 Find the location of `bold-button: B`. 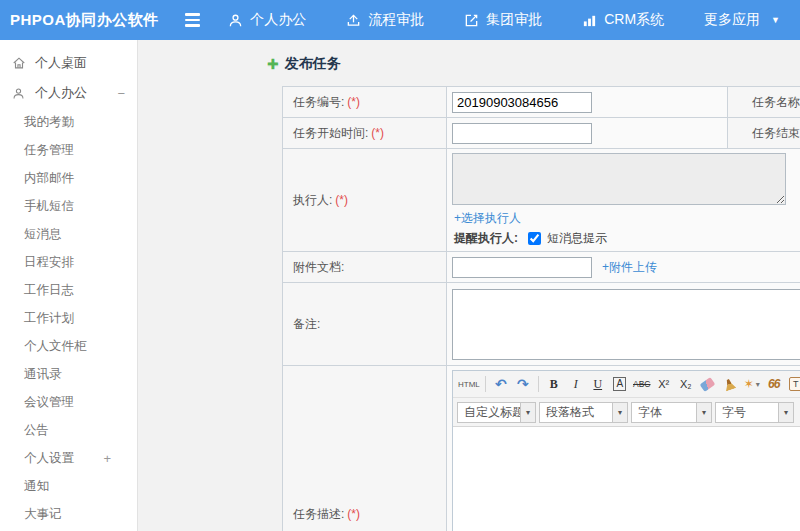

bold-button: B is located at coordinates (554, 384).